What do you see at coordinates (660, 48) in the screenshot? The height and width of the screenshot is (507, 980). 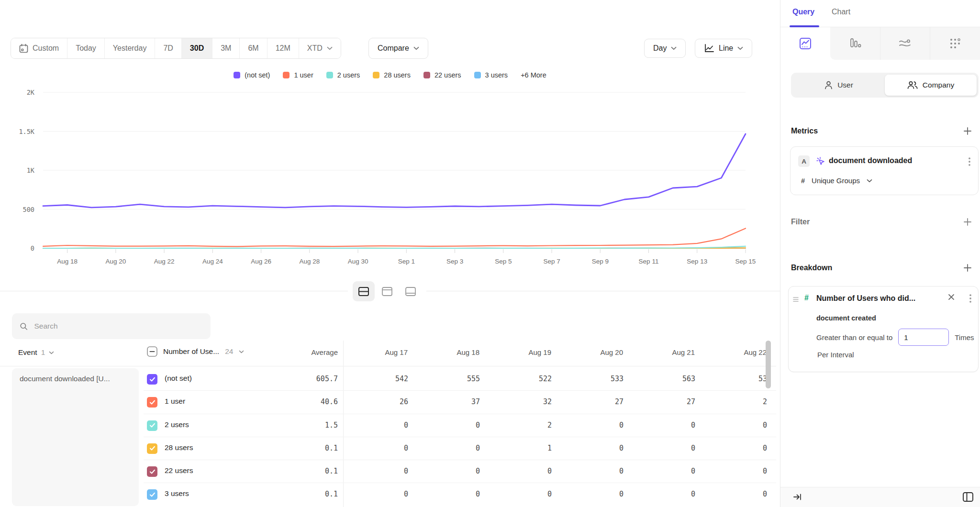 I see `interval-label: Day` at bounding box center [660, 48].